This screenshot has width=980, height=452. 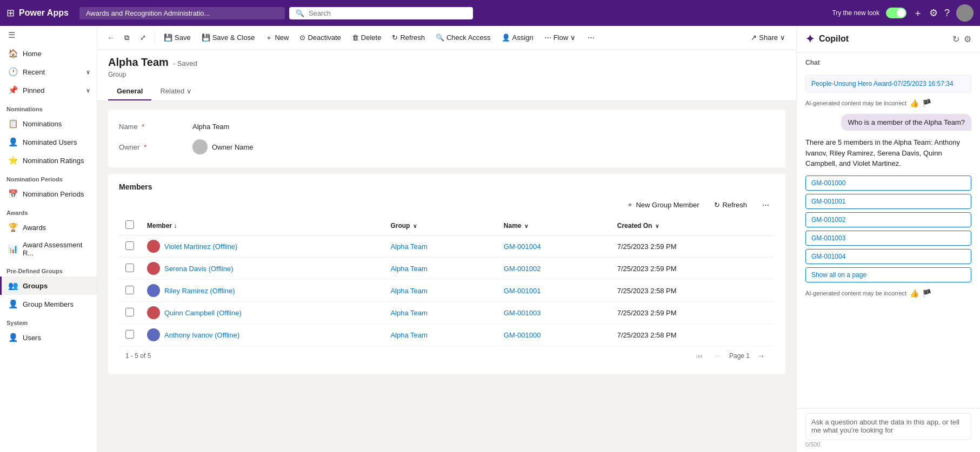 What do you see at coordinates (522, 269) in the screenshot?
I see `name-link: GM-001002` at bounding box center [522, 269].